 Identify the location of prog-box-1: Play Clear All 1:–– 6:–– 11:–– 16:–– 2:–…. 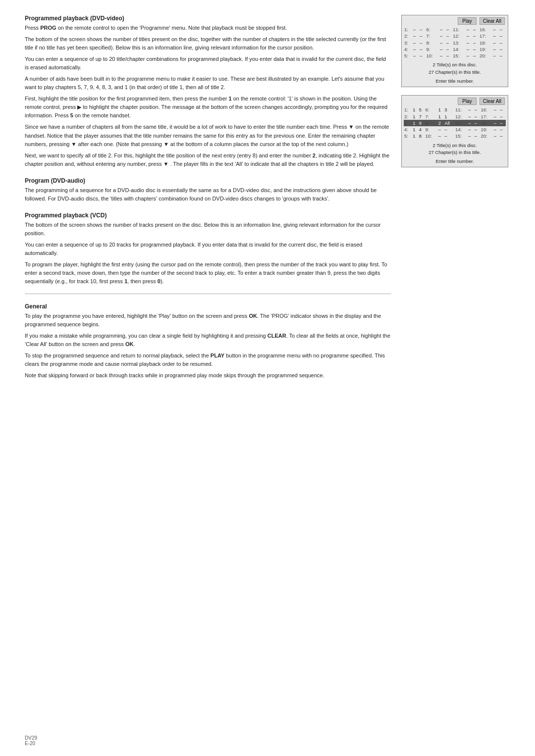
(455, 51).